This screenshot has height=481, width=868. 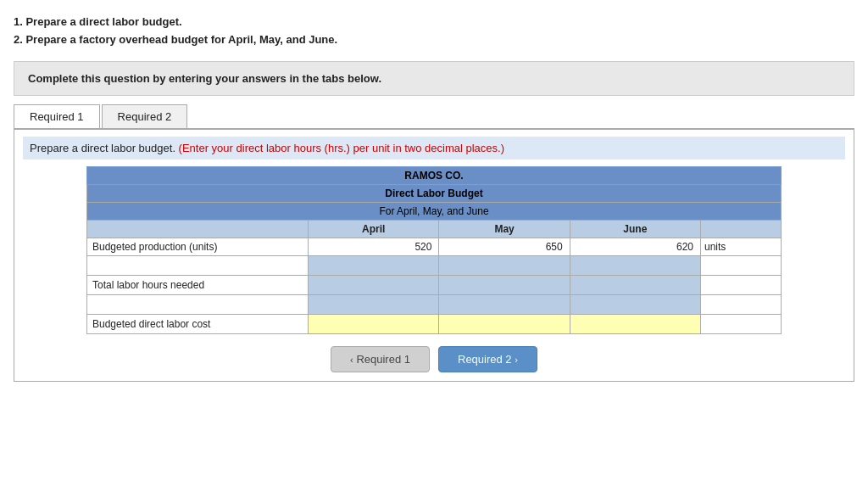 I want to click on row1-label, so click(x=198, y=265).